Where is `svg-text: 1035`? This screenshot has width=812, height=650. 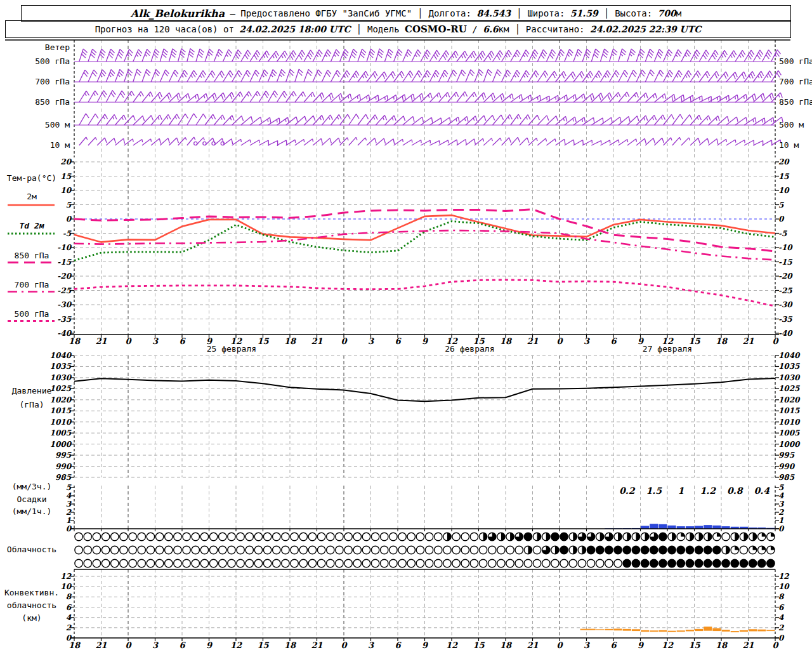
svg-text: 1035 is located at coordinates (61, 366).